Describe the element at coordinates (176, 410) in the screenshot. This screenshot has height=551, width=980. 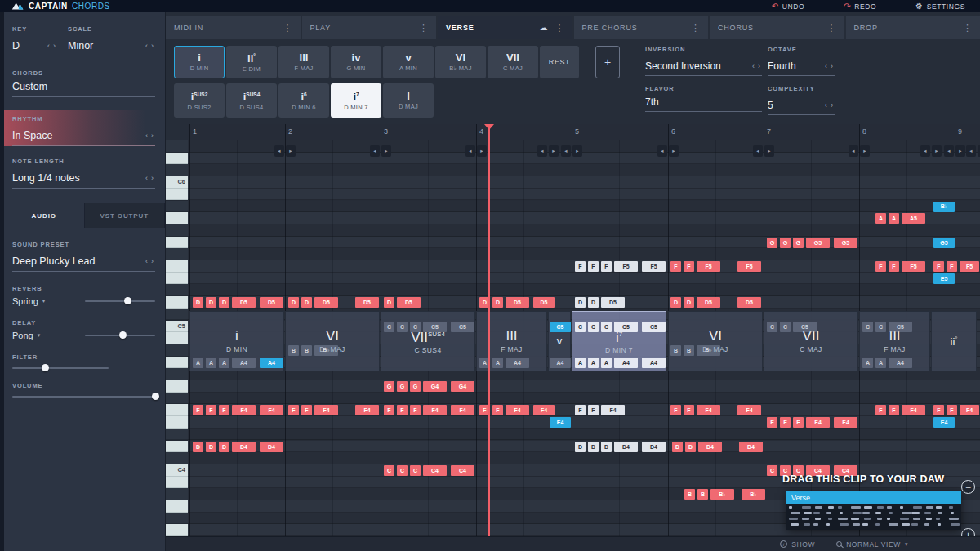
I see `piano-key-f4` at that location.